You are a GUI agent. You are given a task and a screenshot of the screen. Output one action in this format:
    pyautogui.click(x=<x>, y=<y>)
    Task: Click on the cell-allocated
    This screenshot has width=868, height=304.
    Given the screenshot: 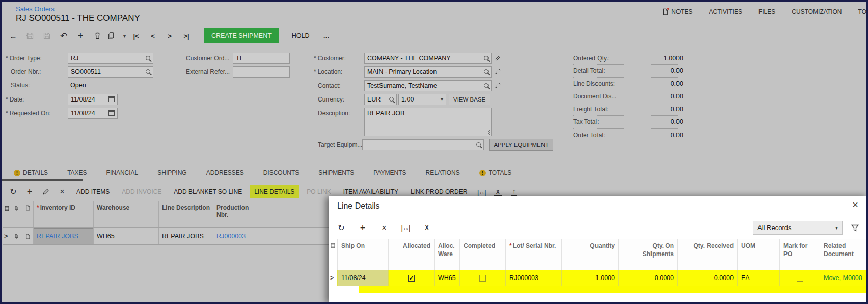 What is the action you would take?
    pyautogui.click(x=412, y=278)
    